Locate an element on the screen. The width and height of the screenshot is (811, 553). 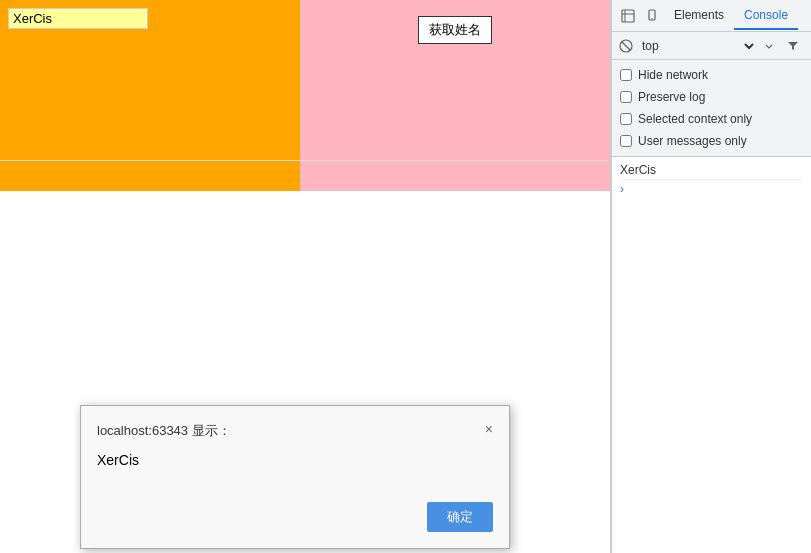
option-preserve-log: Preserve log is located at coordinates (712, 97).